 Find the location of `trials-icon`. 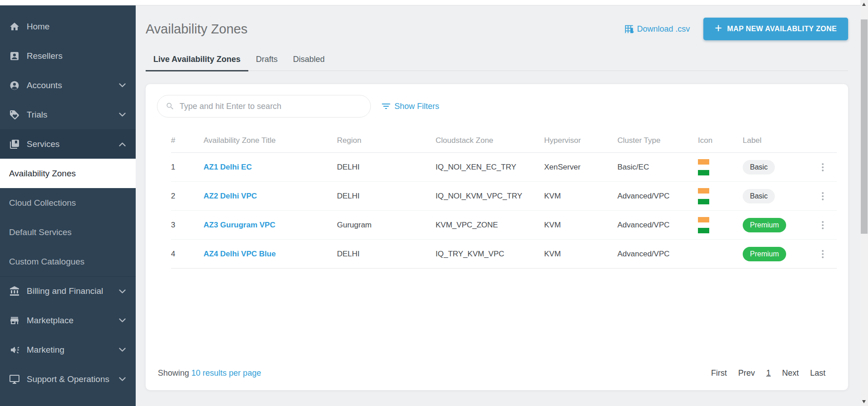

trials-icon is located at coordinates (14, 115).